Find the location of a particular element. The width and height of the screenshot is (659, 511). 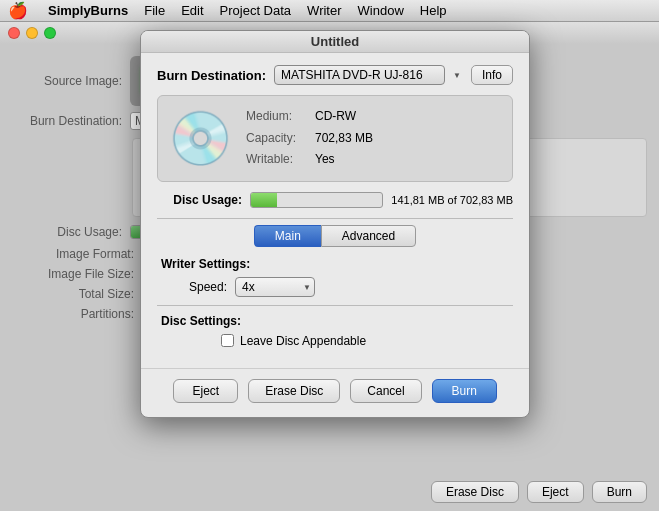

disc-usage-label: Disc Usage: is located at coordinates (200, 200).